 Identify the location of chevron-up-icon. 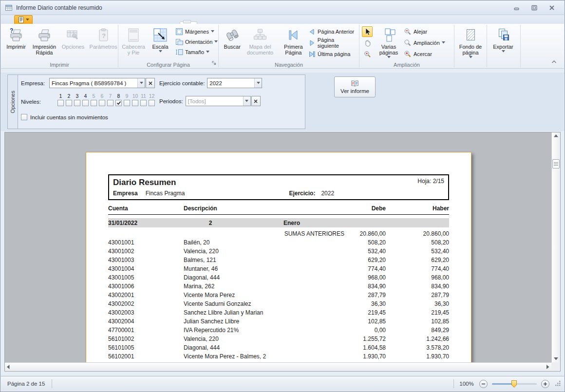
(554, 61).